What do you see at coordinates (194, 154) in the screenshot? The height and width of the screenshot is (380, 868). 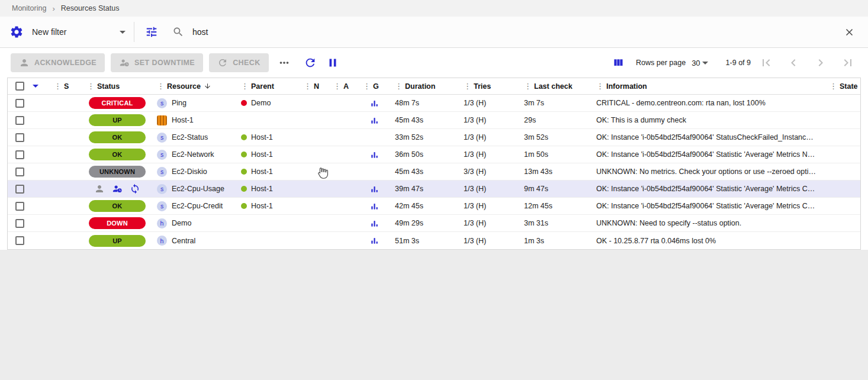 I see `resource-cell: s Ec2-Network` at bounding box center [194, 154].